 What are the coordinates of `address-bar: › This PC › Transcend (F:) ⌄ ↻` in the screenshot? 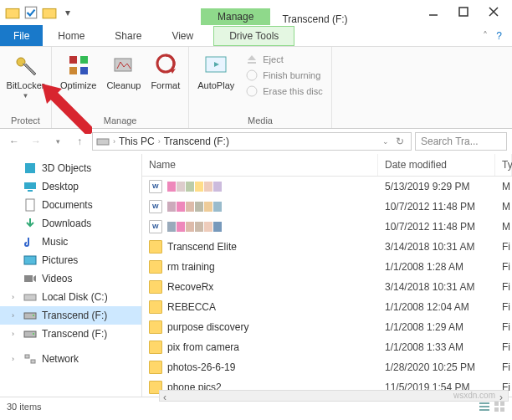 It's located at (252, 141).